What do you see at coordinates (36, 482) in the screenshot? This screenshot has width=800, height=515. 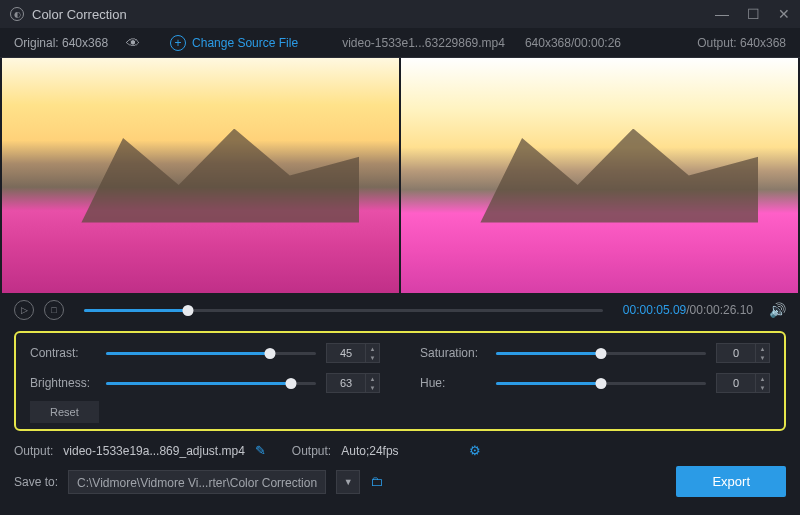 I see `save-to-label: Save to:` at bounding box center [36, 482].